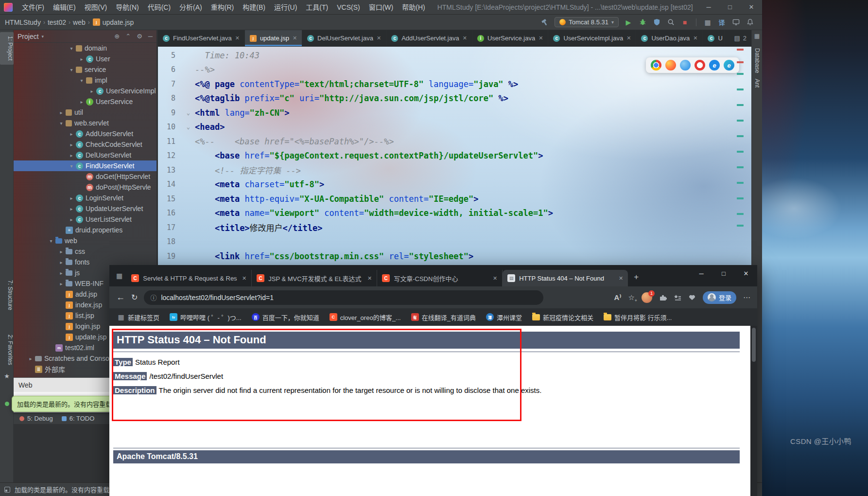  I want to click on menu-item: 导航(N), so click(127, 7).